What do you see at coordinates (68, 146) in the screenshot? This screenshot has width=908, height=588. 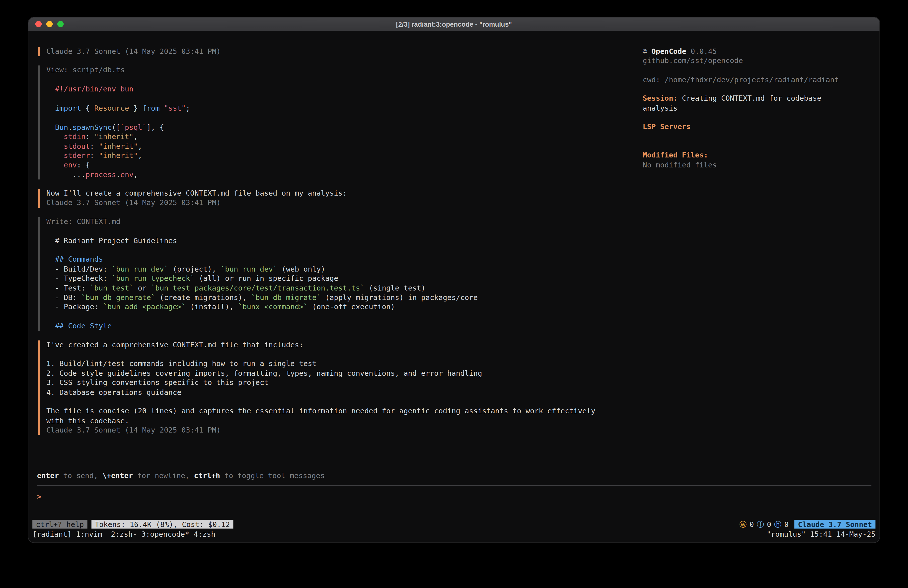 I see `text-token: stdout` at bounding box center [68, 146].